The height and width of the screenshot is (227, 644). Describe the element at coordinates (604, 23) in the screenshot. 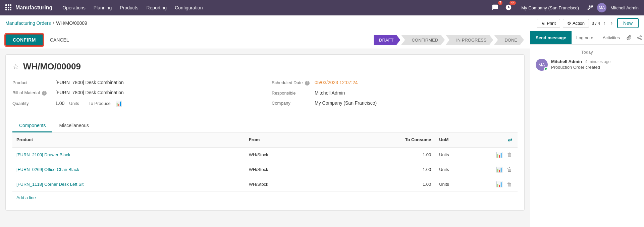

I see `pager-prev: ‹` at that location.